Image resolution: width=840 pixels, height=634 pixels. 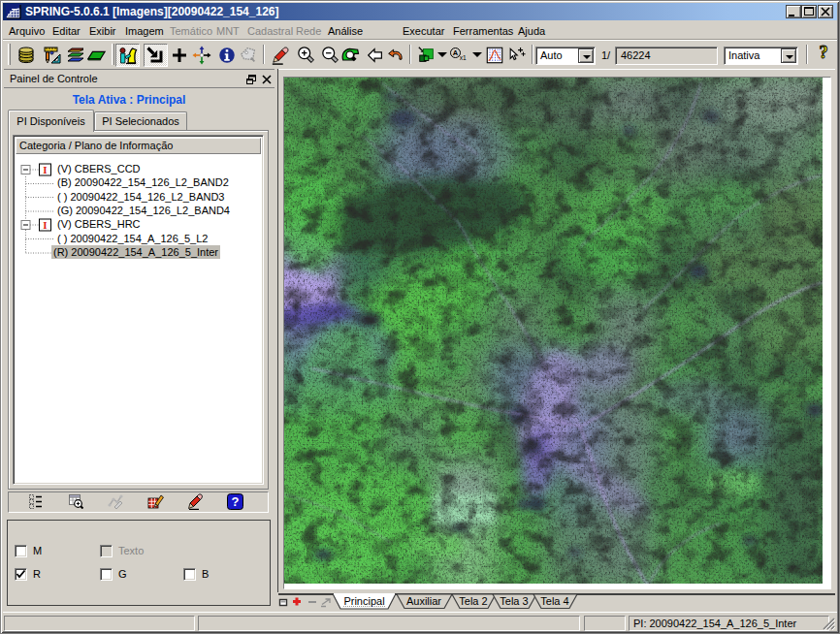 What do you see at coordinates (464, 58) in the screenshot?
I see `svg-text: x1` at bounding box center [464, 58].